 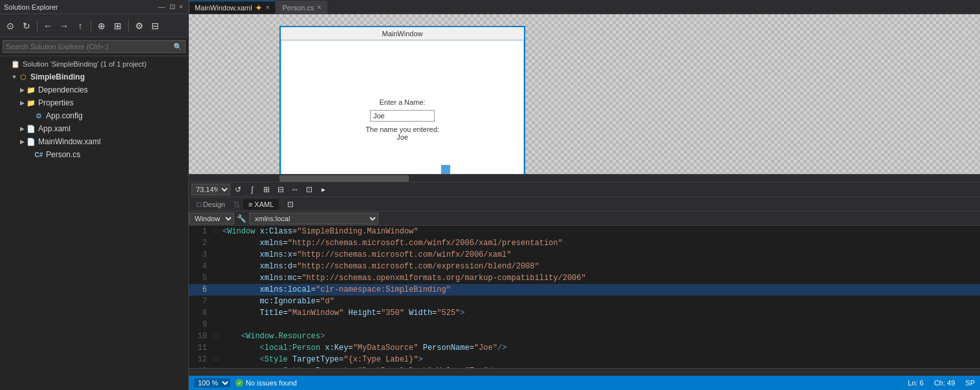 I want to click on editor-member-dropdown: xmlns:local, so click(x=314, y=219).